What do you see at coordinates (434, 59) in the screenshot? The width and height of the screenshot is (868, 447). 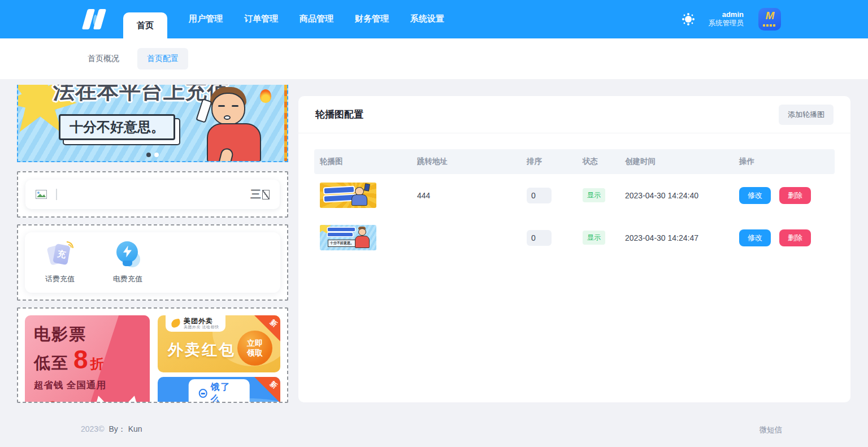 I see `secondary-nav: 首页概况 首页配置` at bounding box center [434, 59].